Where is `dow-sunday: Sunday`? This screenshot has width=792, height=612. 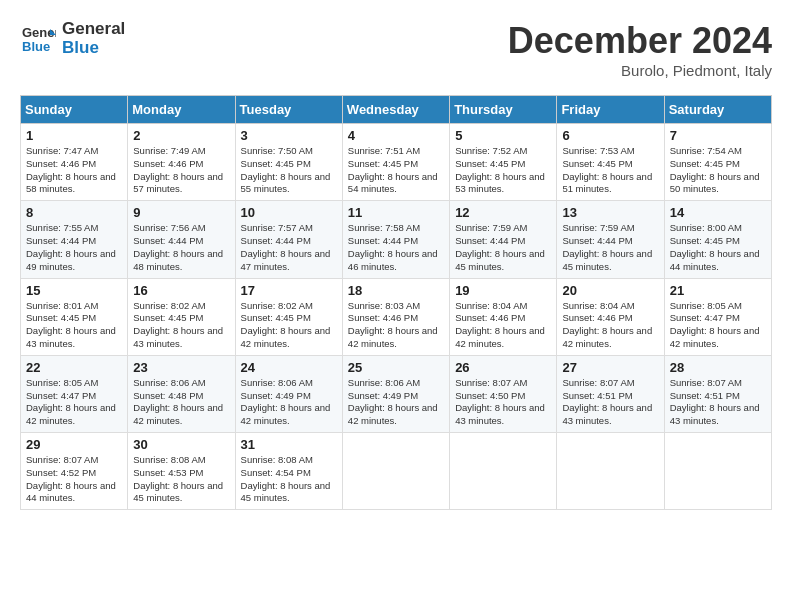
dow-sunday: Sunday is located at coordinates (74, 110).